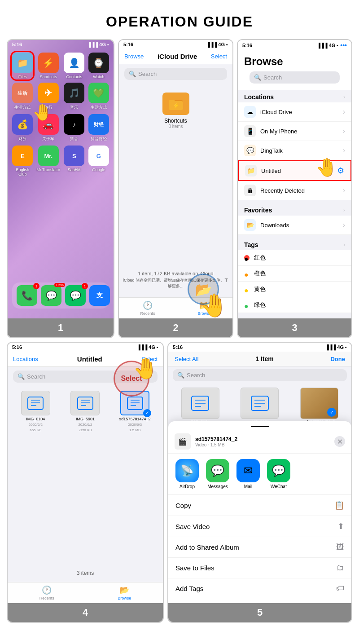 This screenshot has width=359, height=644. I want to click on share-close-btn: ✕, so click(340, 441).